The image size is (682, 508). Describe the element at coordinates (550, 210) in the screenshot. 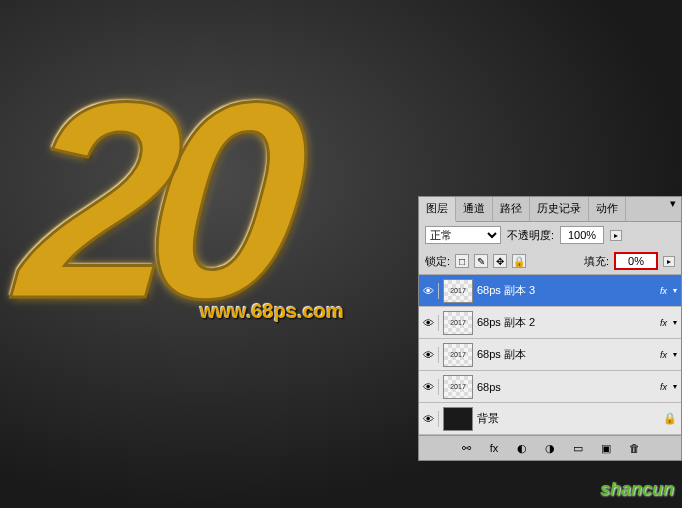

I see `panel-tabs: 图层 通道 路径 历史记录 动作 ▾` at that location.